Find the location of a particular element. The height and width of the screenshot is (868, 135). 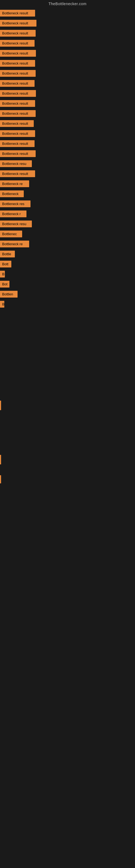

bar-row-16: Bottleneck result is located at coordinates (68, 174).